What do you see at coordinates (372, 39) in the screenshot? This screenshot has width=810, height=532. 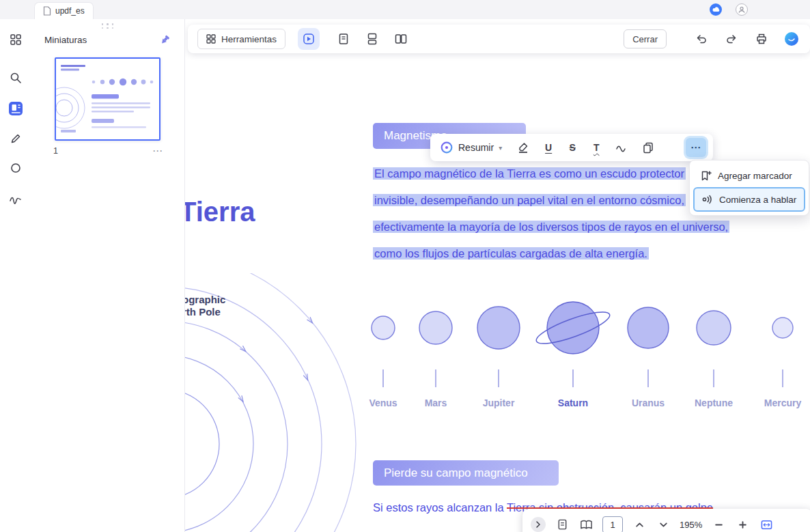 I see `scroll-view-button` at bounding box center [372, 39].